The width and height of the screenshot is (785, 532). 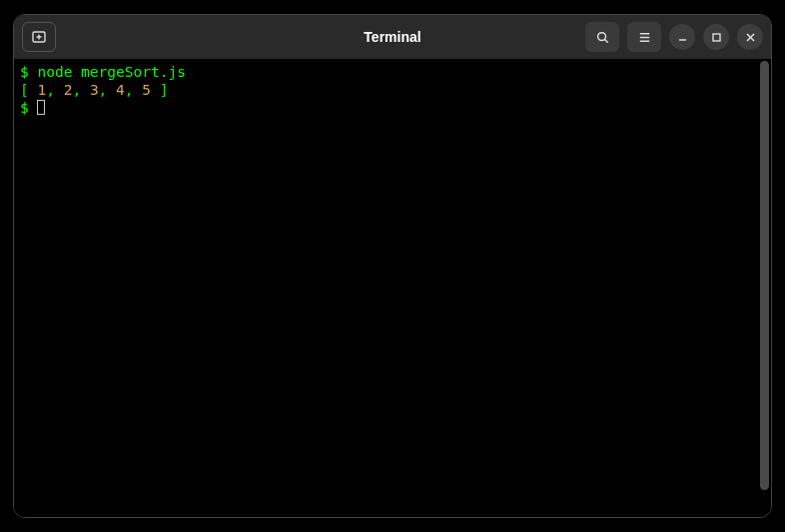 What do you see at coordinates (717, 38) in the screenshot?
I see `maximize-icon` at bounding box center [717, 38].